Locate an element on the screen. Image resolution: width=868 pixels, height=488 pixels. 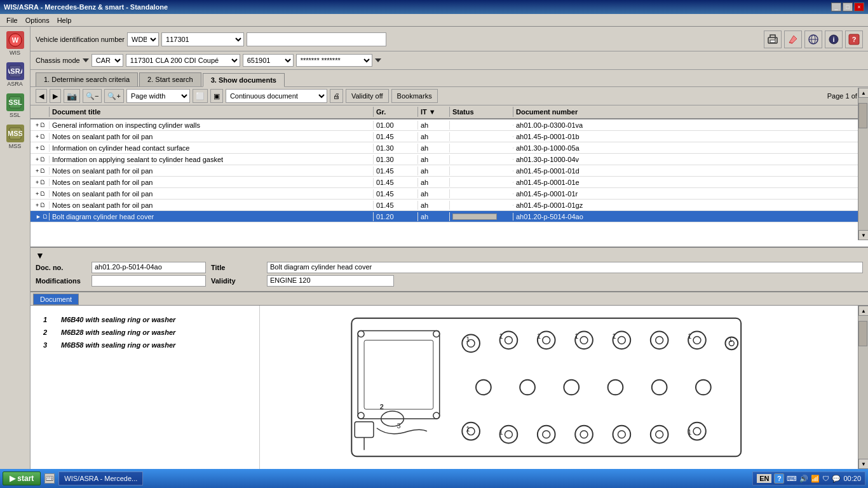
single-page-button: ⬜ is located at coordinates (200, 96).